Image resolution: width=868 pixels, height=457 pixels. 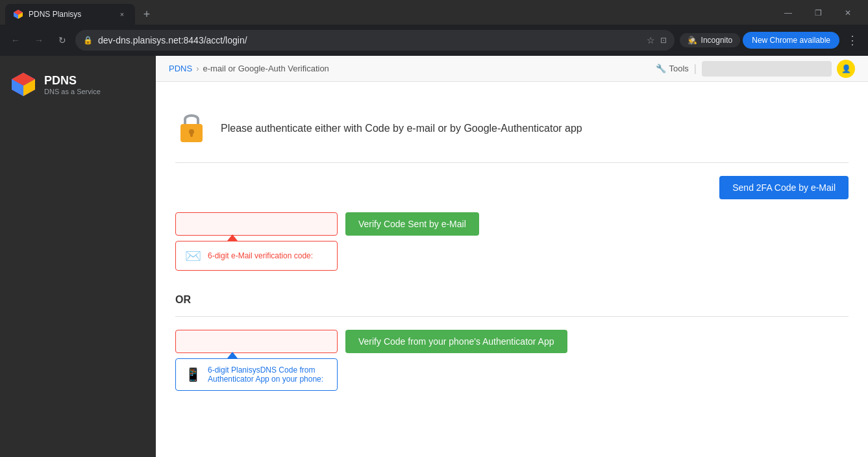 What do you see at coordinates (818, 13) in the screenshot?
I see `window-maximize-button: ❐` at bounding box center [818, 13].